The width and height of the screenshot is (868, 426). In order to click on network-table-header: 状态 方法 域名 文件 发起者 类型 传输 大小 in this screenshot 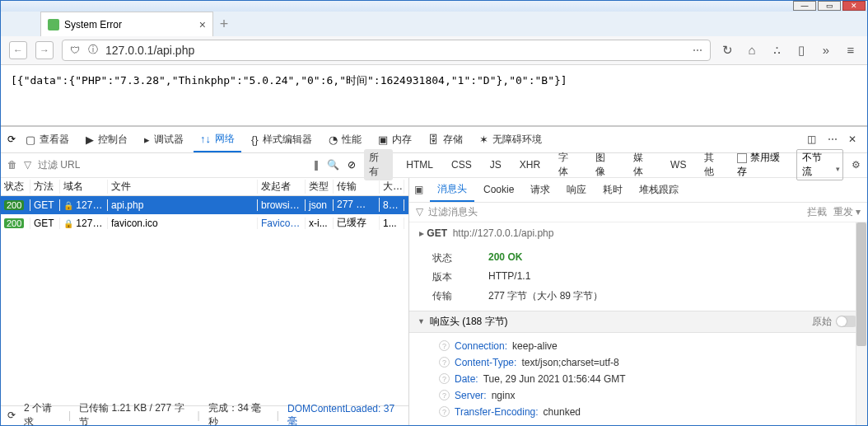, I will do `click(204, 187)`.